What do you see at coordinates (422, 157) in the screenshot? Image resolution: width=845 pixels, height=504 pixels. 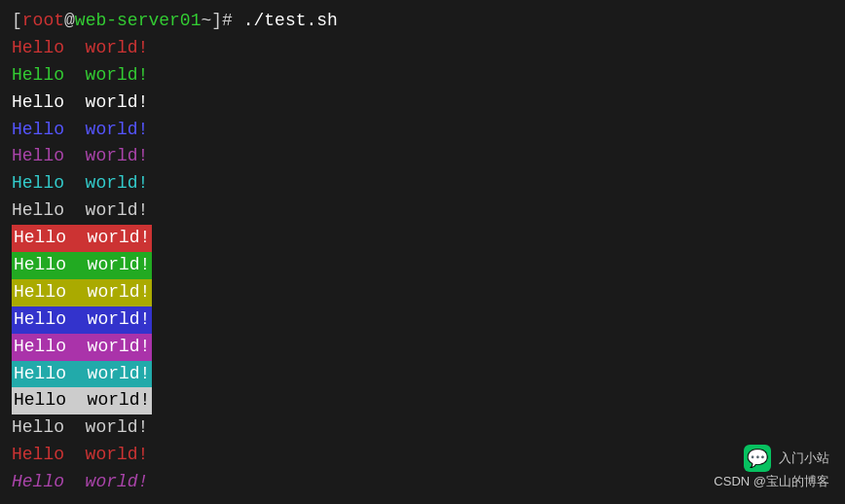 I see `output-line-5: Hello world!` at bounding box center [422, 157].